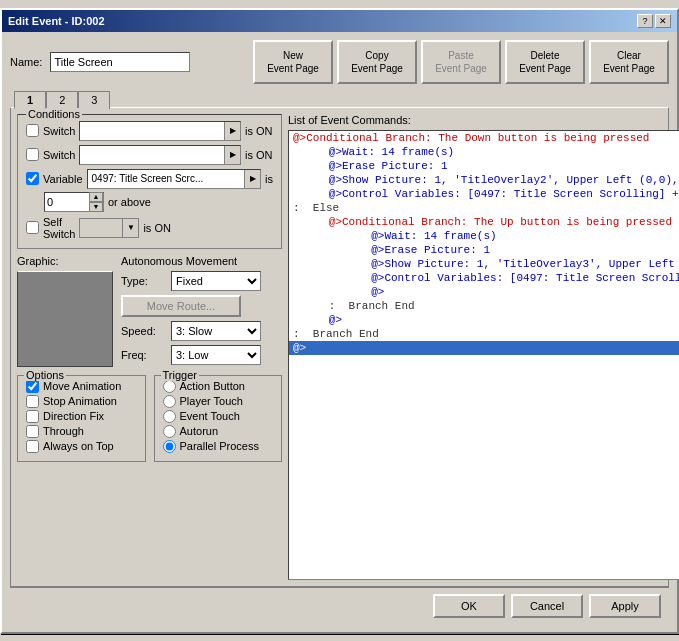 The image size is (679, 641). What do you see at coordinates (59, 155) in the screenshot?
I see `switch2-label: Switch` at bounding box center [59, 155].